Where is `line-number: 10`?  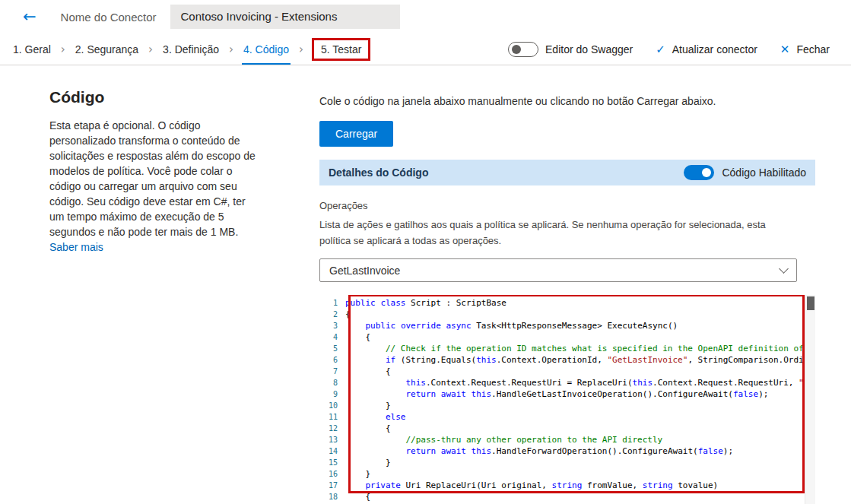
line-number: 10 is located at coordinates (332, 406).